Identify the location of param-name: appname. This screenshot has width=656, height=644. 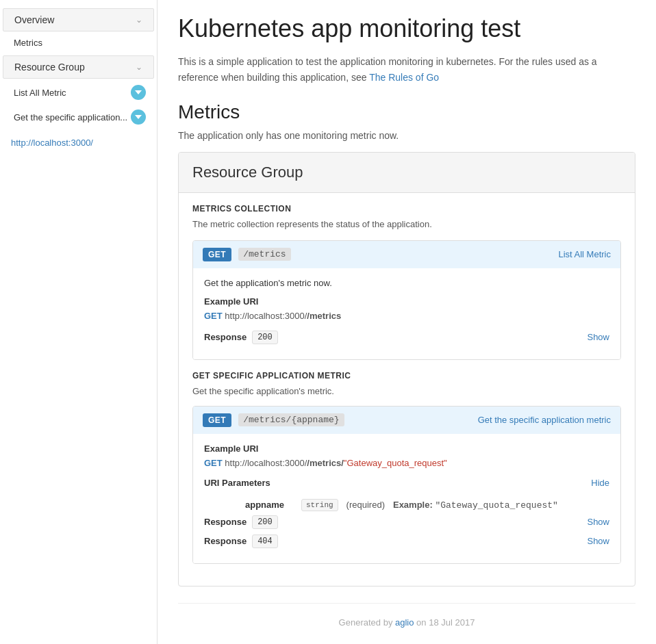
(269, 505).